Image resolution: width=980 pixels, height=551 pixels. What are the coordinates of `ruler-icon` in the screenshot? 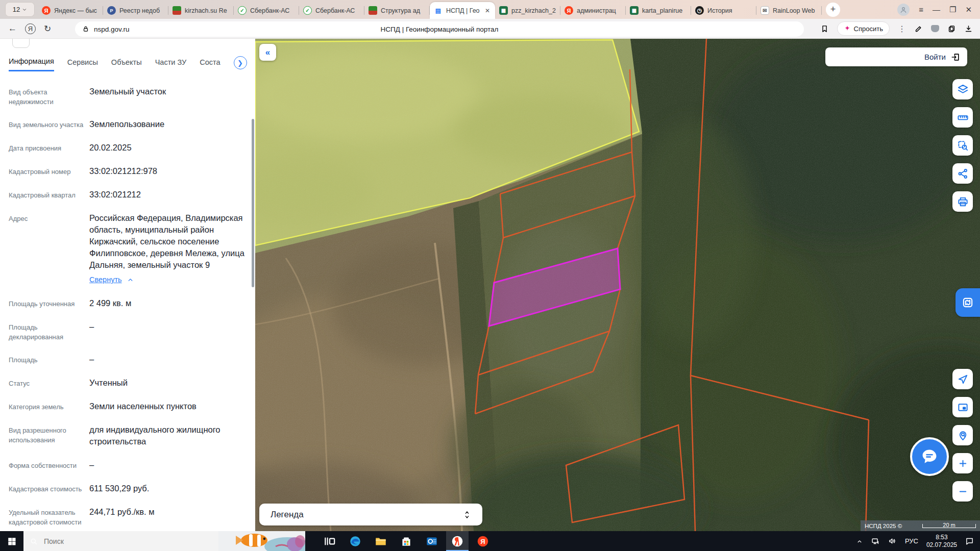 It's located at (963, 117).